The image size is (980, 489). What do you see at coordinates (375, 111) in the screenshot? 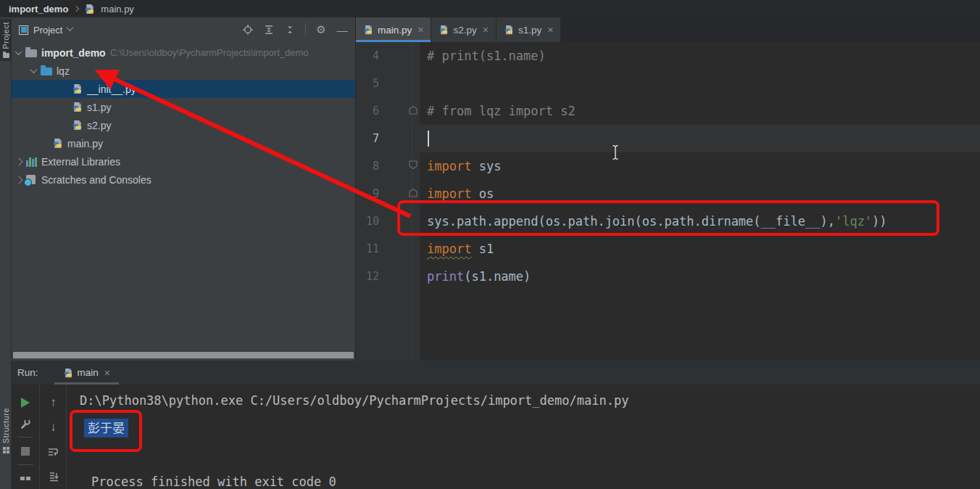
I see `line-number: 6` at bounding box center [375, 111].